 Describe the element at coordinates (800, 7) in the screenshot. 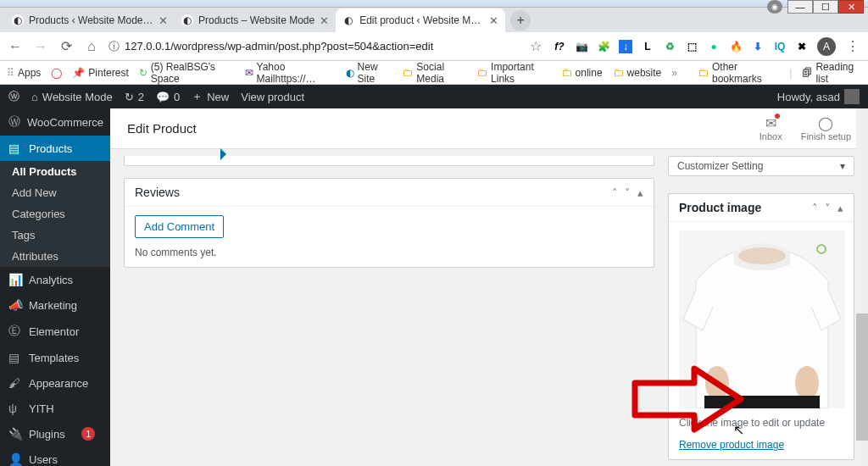

I see `window-minimize: —` at that location.